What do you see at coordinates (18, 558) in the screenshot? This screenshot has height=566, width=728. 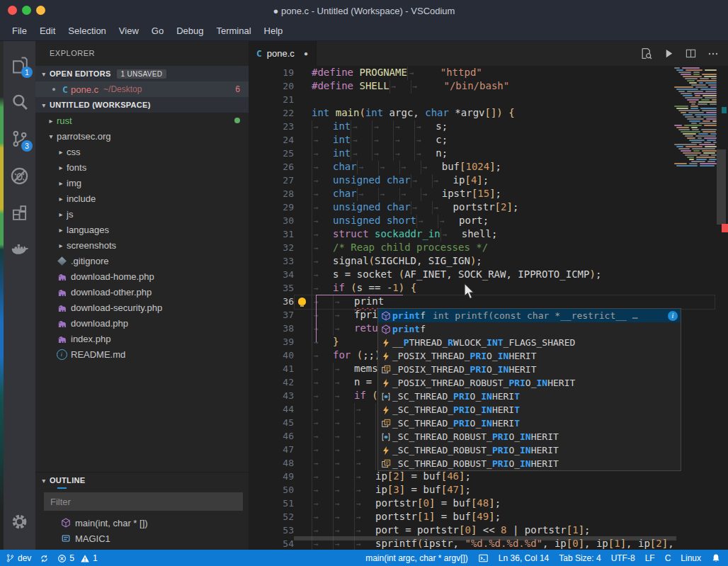 I see `git-branch-indicator: dev` at bounding box center [18, 558].